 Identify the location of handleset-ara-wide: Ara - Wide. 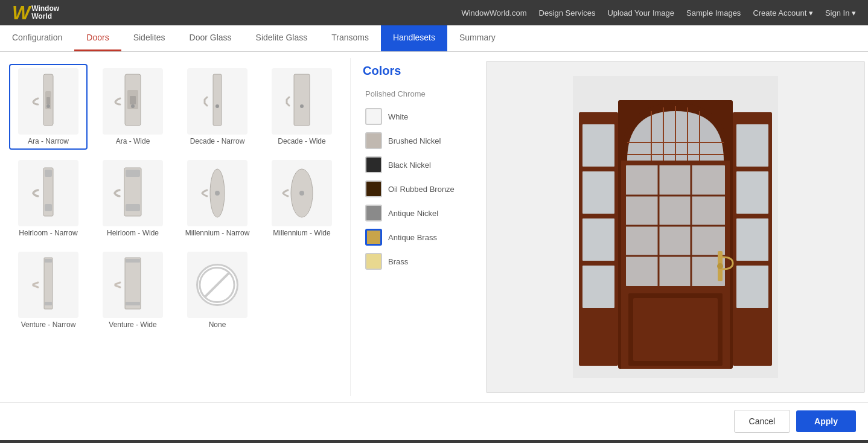
(133, 107).